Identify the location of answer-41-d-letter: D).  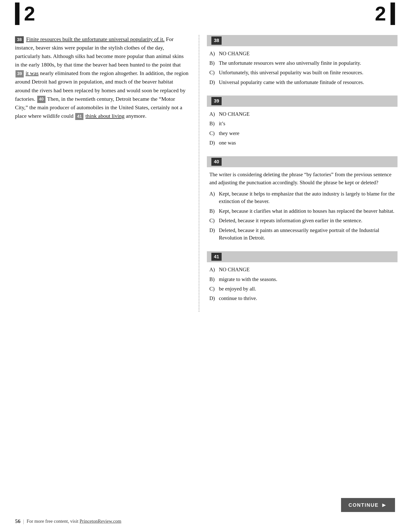
(214, 298).